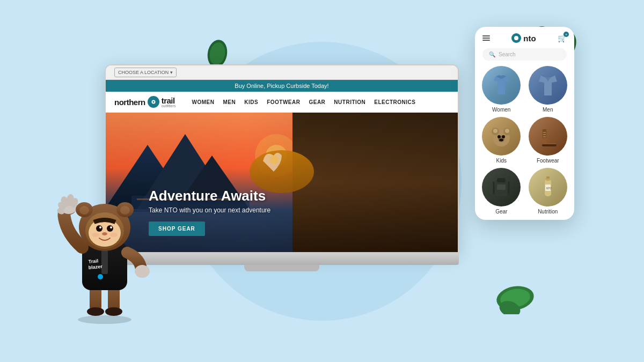 The image size is (644, 362). Describe the element at coordinates (547, 109) in the screenshot. I see `men-label: Men` at that location.